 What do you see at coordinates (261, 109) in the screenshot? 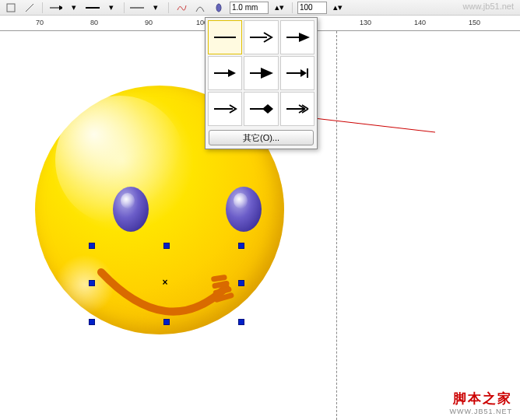
I see `arrowhead-option-diamond` at bounding box center [261, 109].